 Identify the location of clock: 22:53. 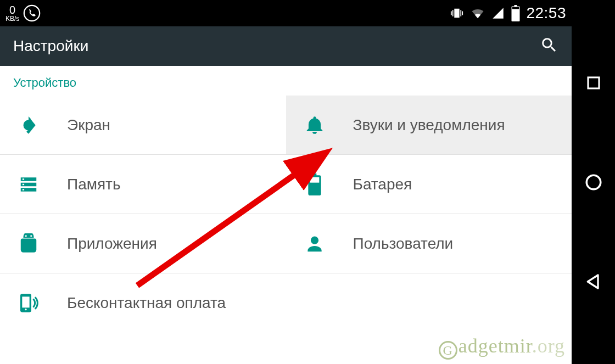
(546, 13).